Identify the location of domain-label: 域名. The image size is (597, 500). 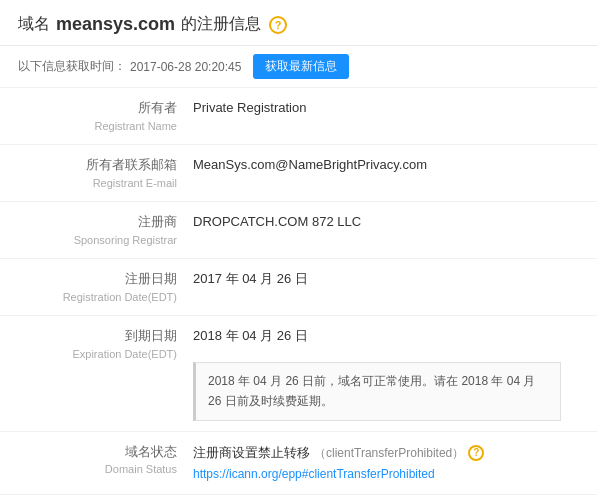
(34, 24).